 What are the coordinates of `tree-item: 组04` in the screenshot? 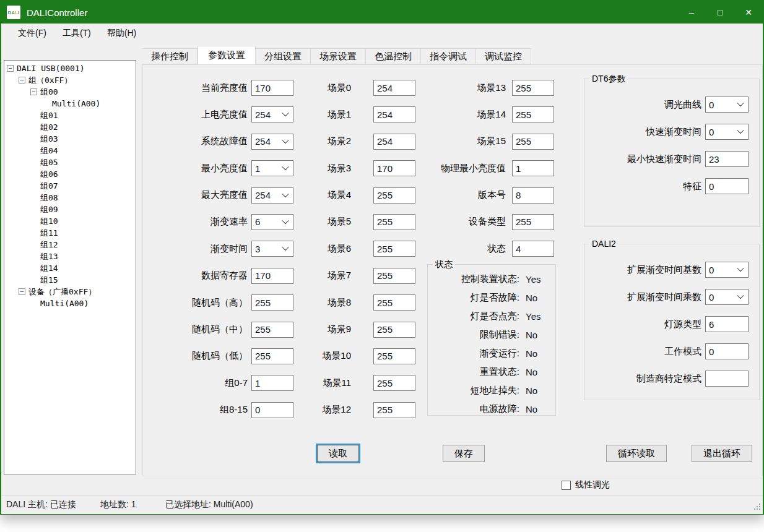 It's located at (70, 151).